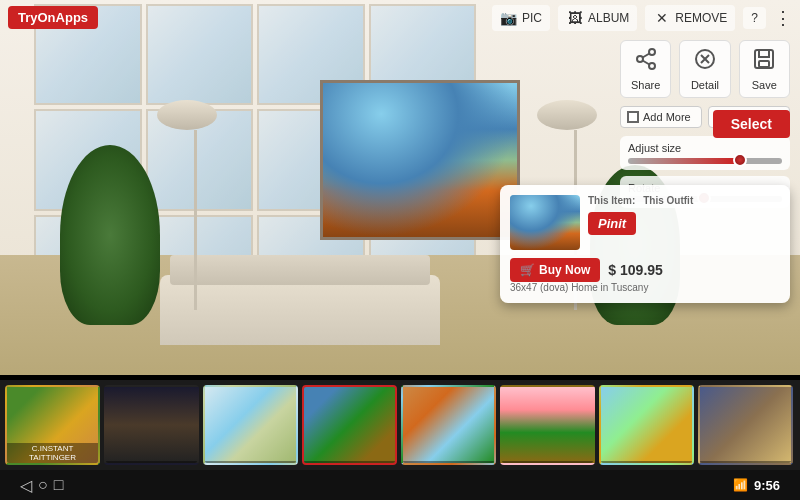 The width and height of the screenshot is (800, 500). I want to click on save-label: Save, so click(764, 85).